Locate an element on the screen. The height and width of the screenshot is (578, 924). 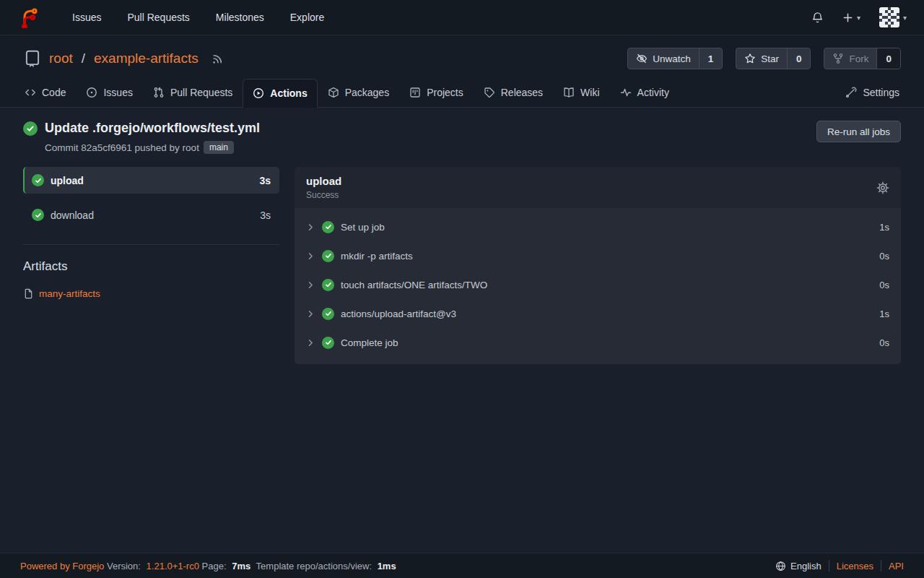
job-detail-name: upload is located at coordinates (323, 181).